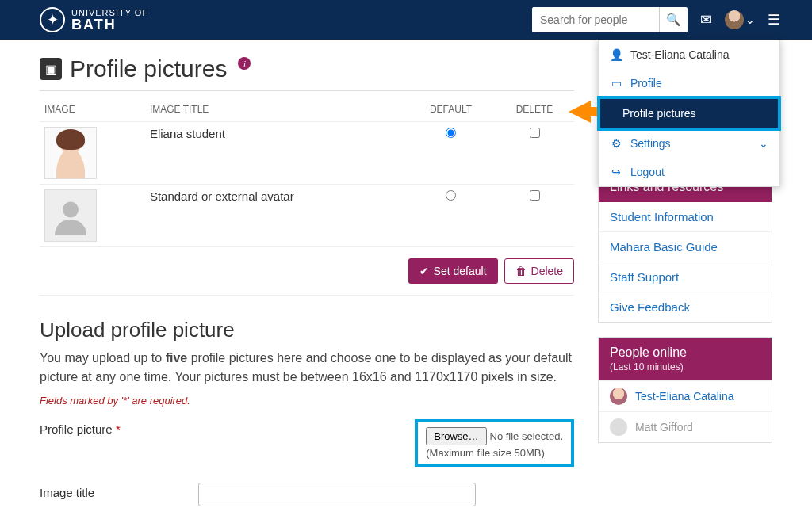 The image size is (812, 508). What do you see at coordinates (109, 25) in the screenshot?
I see `brand-line2: BATH` at bounding box center [109, 25].